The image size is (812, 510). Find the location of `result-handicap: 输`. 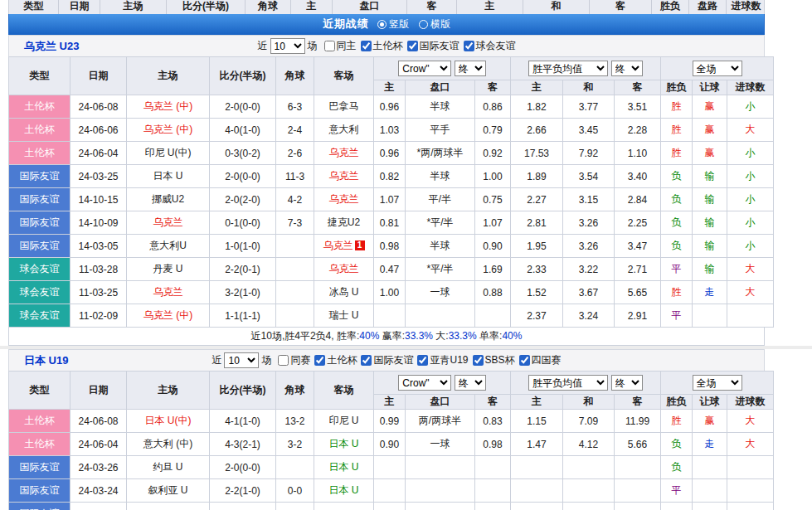

result-handicap: 输 is located at coordinates (710, 177).